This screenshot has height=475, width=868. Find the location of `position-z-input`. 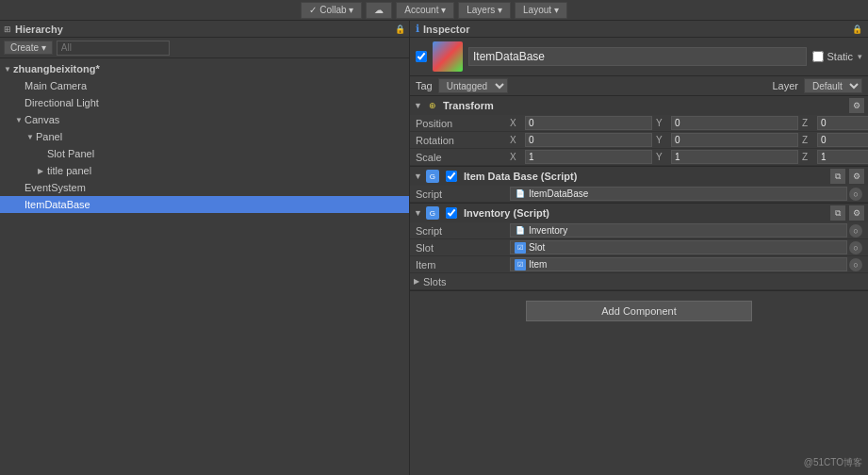

position-z-input is located at coordinates (843, 123).